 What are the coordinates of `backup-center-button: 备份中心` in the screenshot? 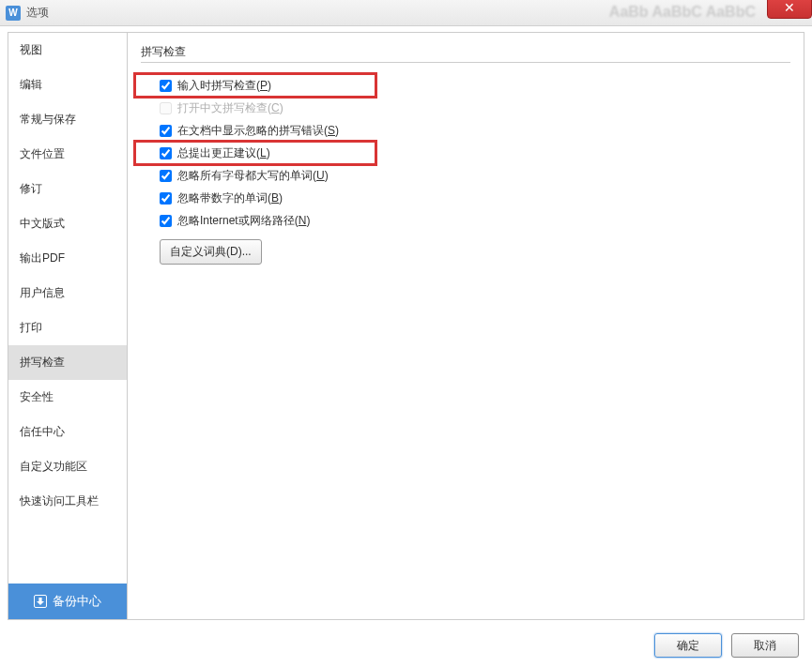 It's located at (68, 601).